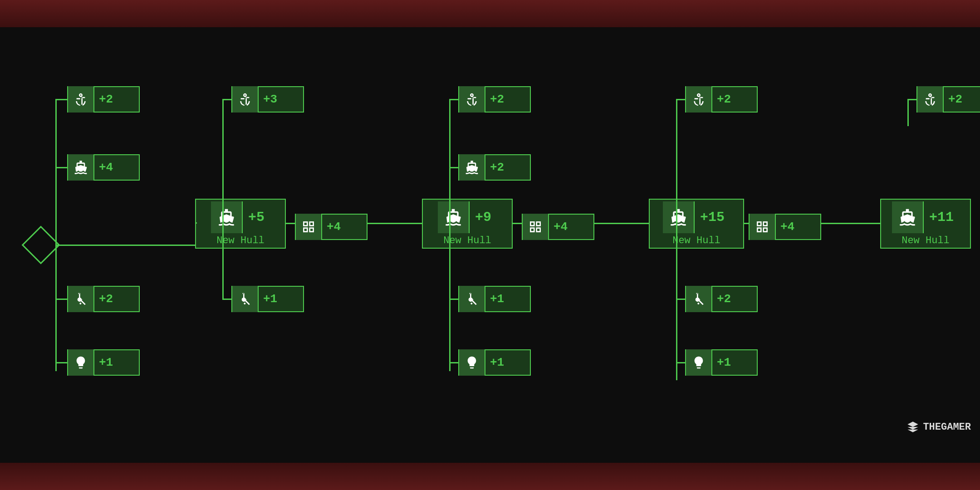 The height and width of the screenshot is (490, 980). I want to click on stat-bulb-3: +1, so click(721, 363).